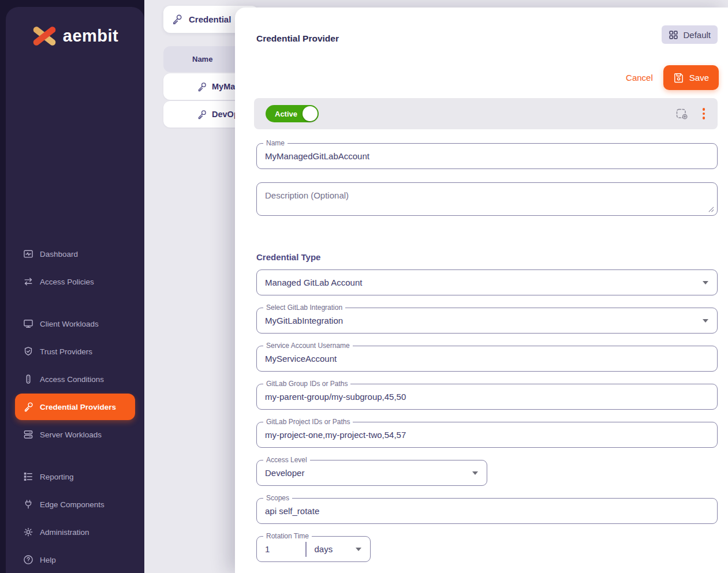  I want to click on tab-label: Credential, so click(210, 20).